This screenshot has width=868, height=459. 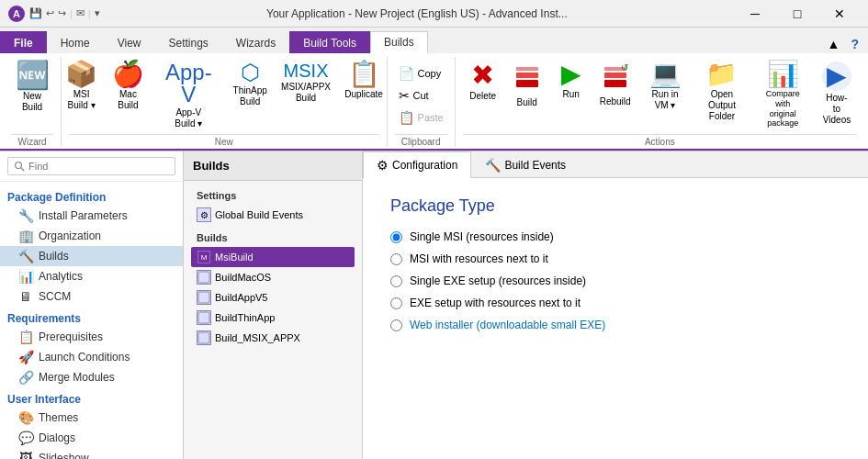 I want to click on builds-icon: 🔨, so click(x=26, y=256).